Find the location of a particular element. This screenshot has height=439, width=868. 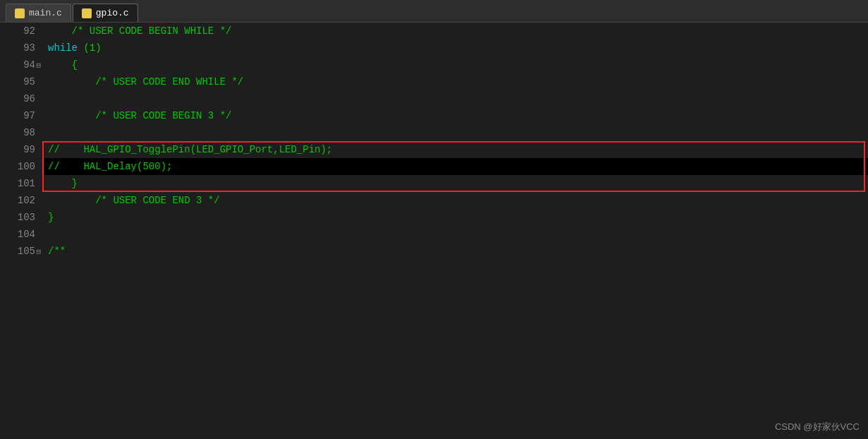

line-number-101: 101 is located at coordinates (21, 184).